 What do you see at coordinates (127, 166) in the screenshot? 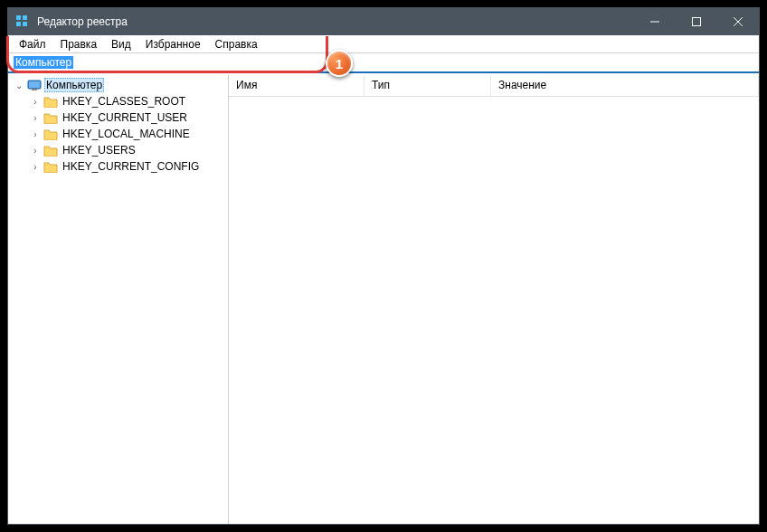
I see `tree-key-current-config: › HKEY_CURRENT_CONFIG` at bounding box center [127, 166].